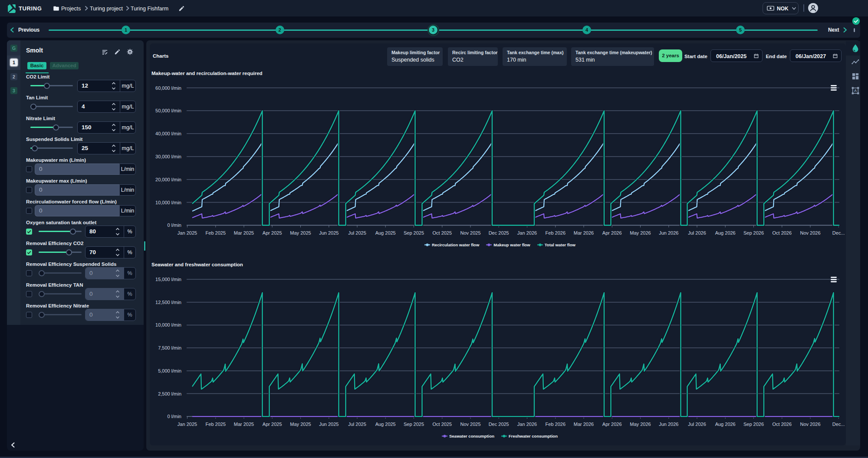 The height and width of the screenshot is (458, 868). Describe the element at coordinates (168, 279) in the screenshot. I see `svg-text: 15,000 l/min` at that location.